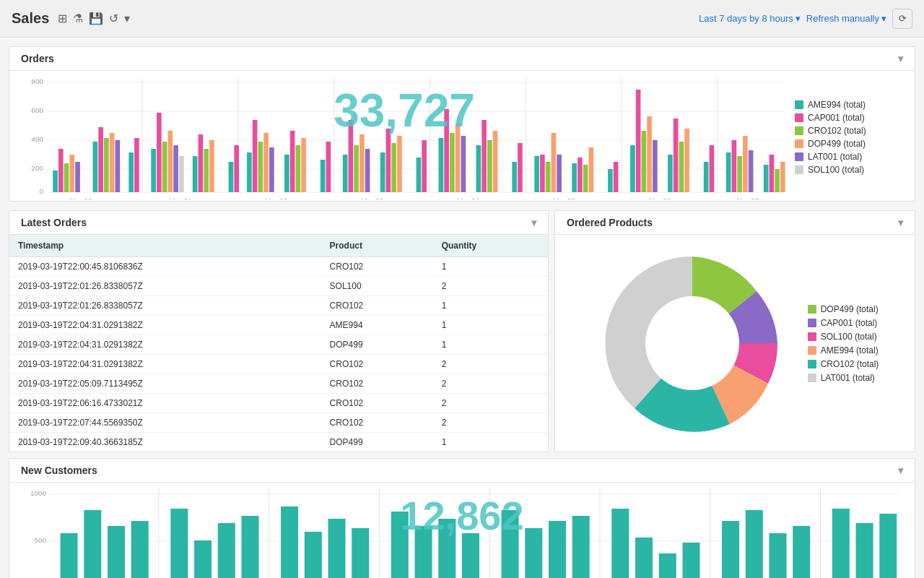 Image resolution: width=924 pixels, height=578 pixels. What do you see at coordinates (812, 378) in the screenshot?
I see `donut-color-lat001` at bounding box center [812, 378].